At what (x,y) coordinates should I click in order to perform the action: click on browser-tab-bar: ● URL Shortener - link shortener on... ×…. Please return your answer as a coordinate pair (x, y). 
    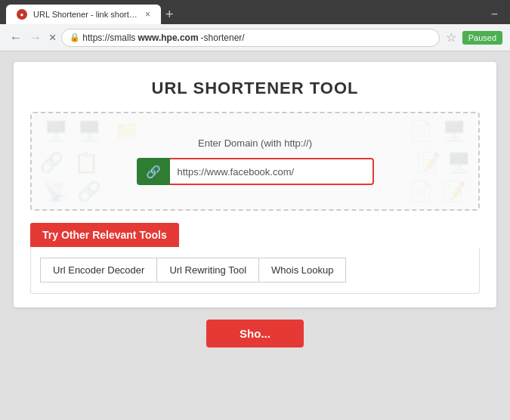
    Looking at the image, I should click on (255, 12).